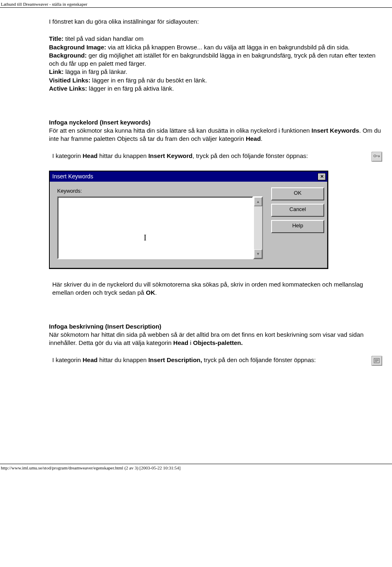  What do you see at coordinates (160, 191) in the screenshot?
I see `keywords-label: Keywords:` at bounding box center [160, 191].